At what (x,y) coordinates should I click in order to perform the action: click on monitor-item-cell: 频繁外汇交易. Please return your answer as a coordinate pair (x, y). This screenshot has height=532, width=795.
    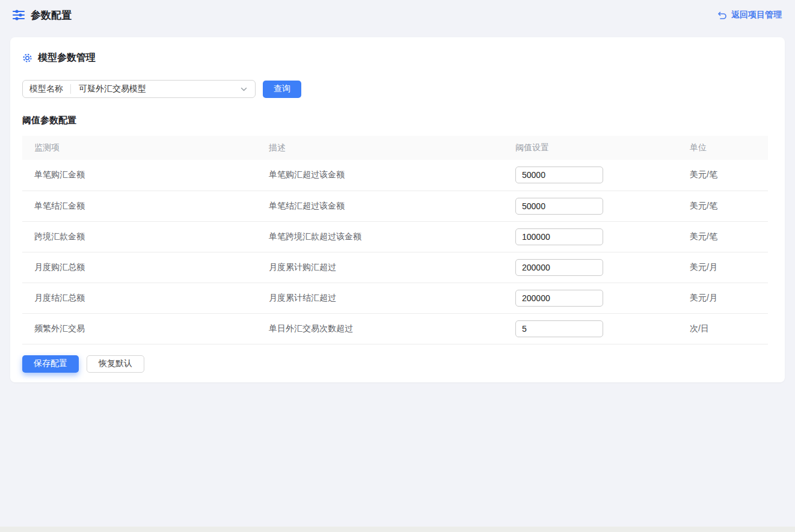
    Looking at the image, I should click on (140, 328).